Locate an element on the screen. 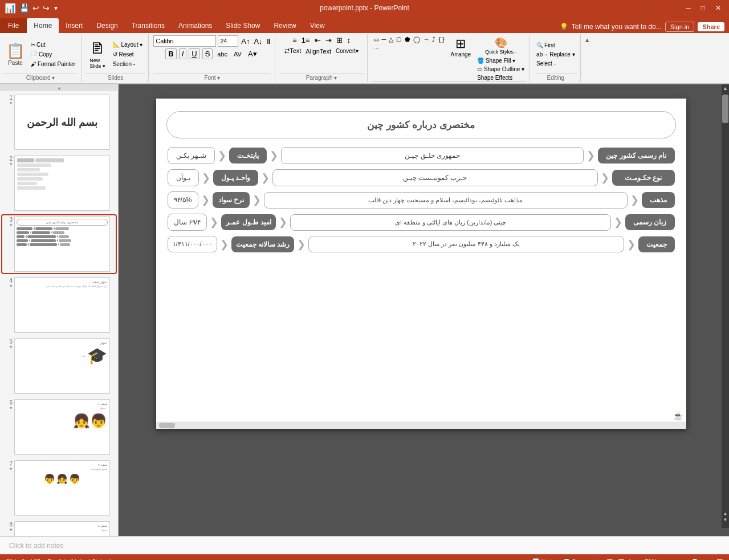  qat-undo: ↩ is located at coordinates (36, 8).